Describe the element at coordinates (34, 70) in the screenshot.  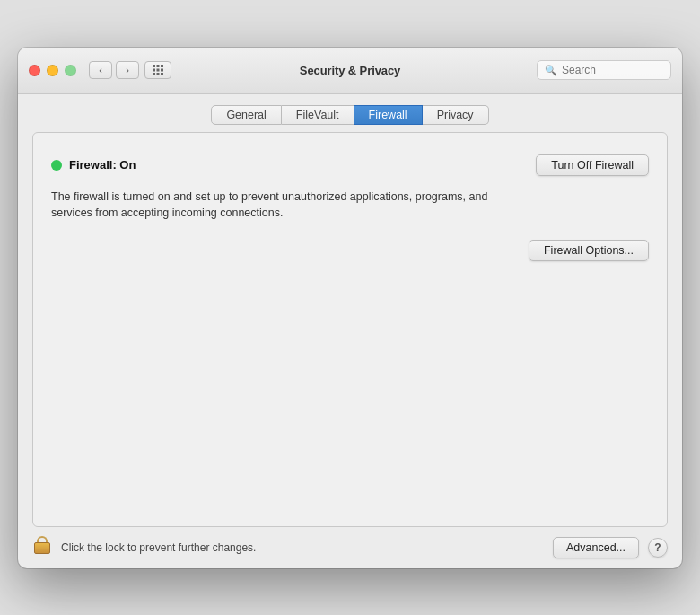
I see `close-button` at that location.